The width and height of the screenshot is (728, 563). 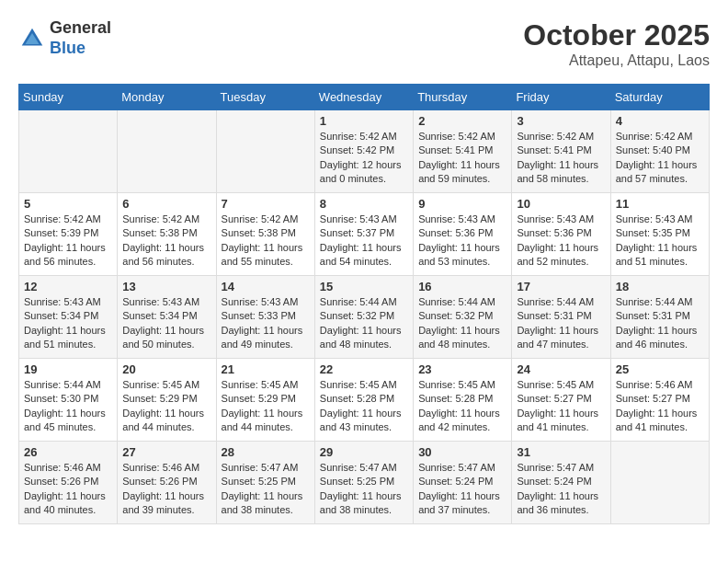 What do you see at coordinates (660, 317) in the screenshot?
I see `day-cell: 18Sunrise: 5:44 AMSunset: 5:31 PMDayligh…` at bounding box center [660, 317].